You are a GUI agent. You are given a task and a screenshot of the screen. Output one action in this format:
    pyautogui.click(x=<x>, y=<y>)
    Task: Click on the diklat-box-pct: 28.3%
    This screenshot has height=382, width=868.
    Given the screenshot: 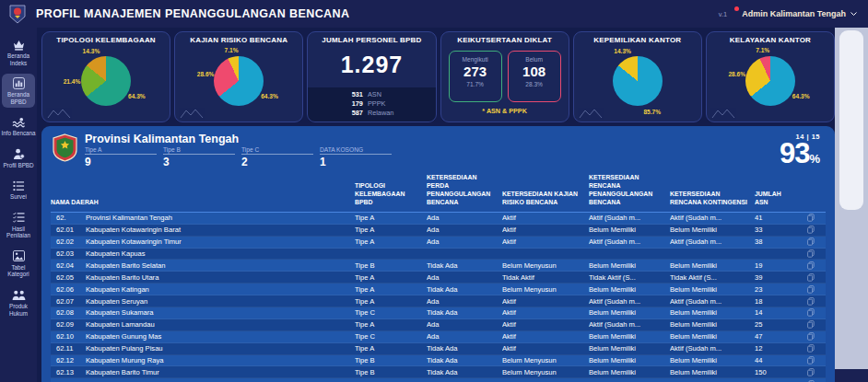 What is the action you would take?
    pyautogui.click(x=534, y=85)
    